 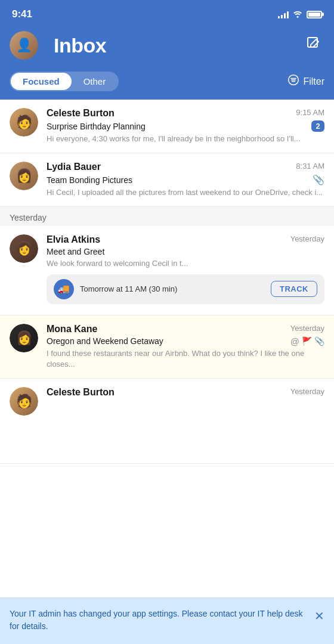 What do you see at coordinates (185, 126) in the screenshot?
I see `email-subject-row: Surprise Birthday Planning 2` at bounding box center [185, 126].